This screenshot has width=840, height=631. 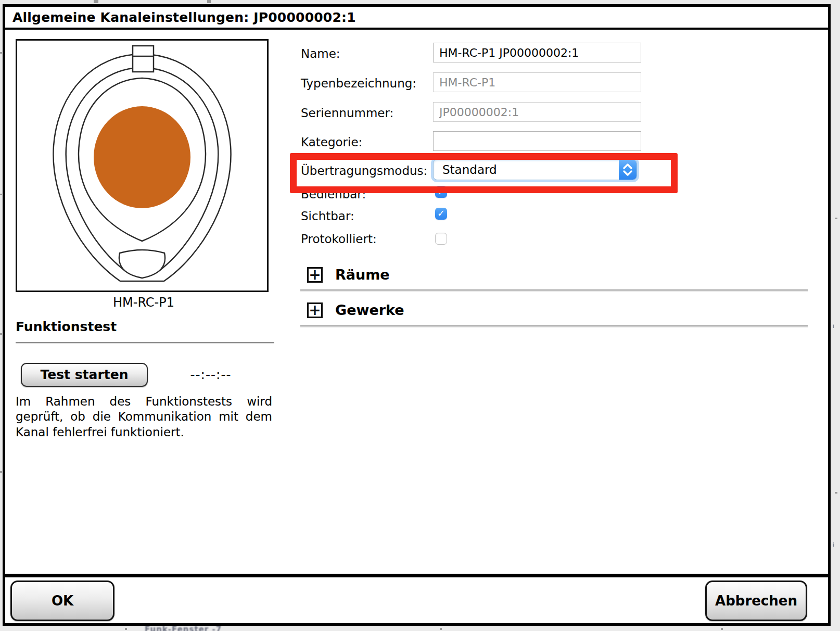 What do you see at coordinates (184, 18) in the screenshot?
I see `dialog-title: Allgemeine Kanaleinstellungen: JP0000000…` at bounding box center [184, 18].